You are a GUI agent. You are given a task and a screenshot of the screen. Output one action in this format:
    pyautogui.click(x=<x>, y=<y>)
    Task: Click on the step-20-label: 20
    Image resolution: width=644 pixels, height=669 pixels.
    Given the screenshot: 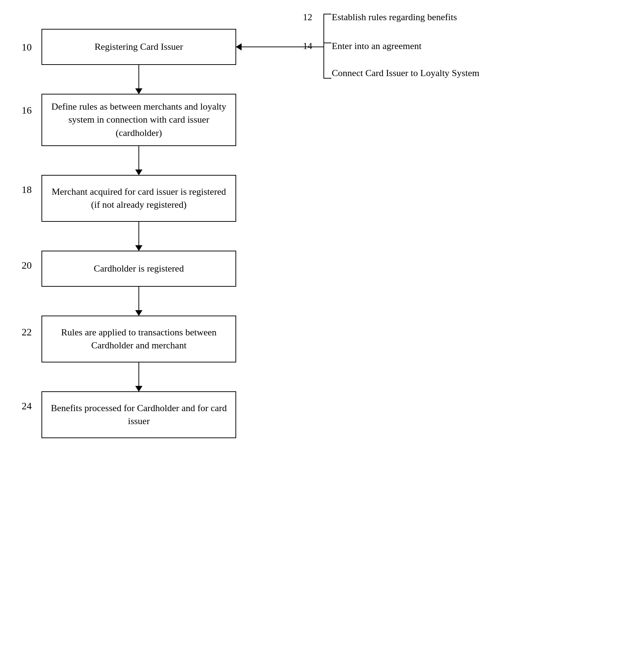 What is the action you would take?
    pyautogui.click(x=27, y=265)
    